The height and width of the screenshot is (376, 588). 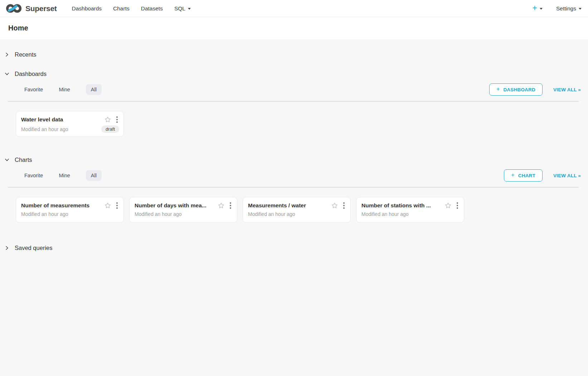 I want to click on charts-actions: + CHART VIEW ALL », so click(x=543, y=175).